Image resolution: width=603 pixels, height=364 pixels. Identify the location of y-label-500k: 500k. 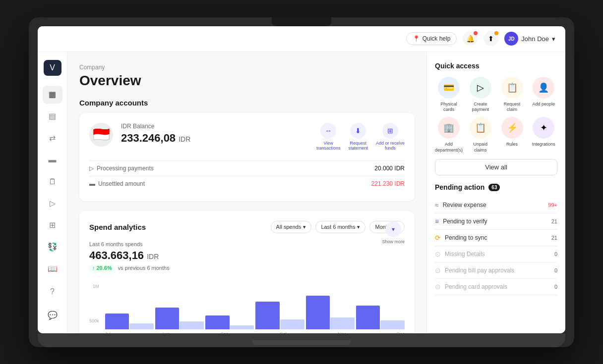
(94, 321).